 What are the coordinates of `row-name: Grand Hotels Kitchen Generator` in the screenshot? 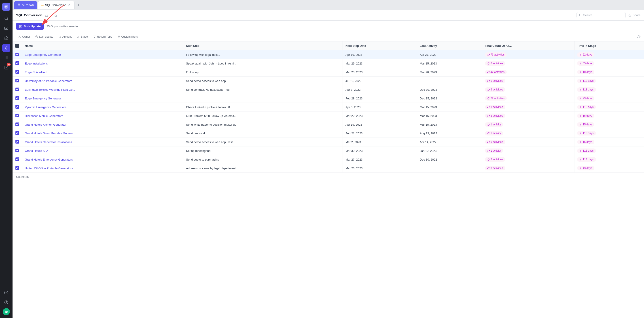 It's located at (103, 125).